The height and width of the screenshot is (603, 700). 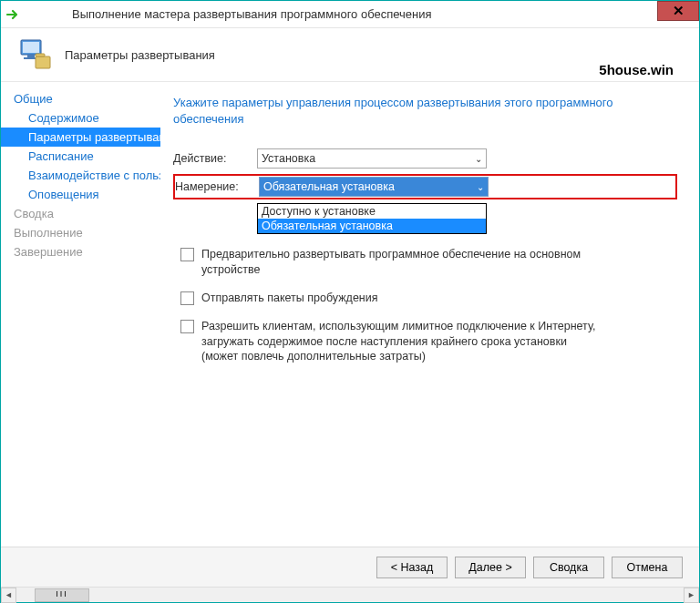 I want to click on sidebar-item-user-experience: Взаимодействие с пользователем, so click(x=80, y=175).